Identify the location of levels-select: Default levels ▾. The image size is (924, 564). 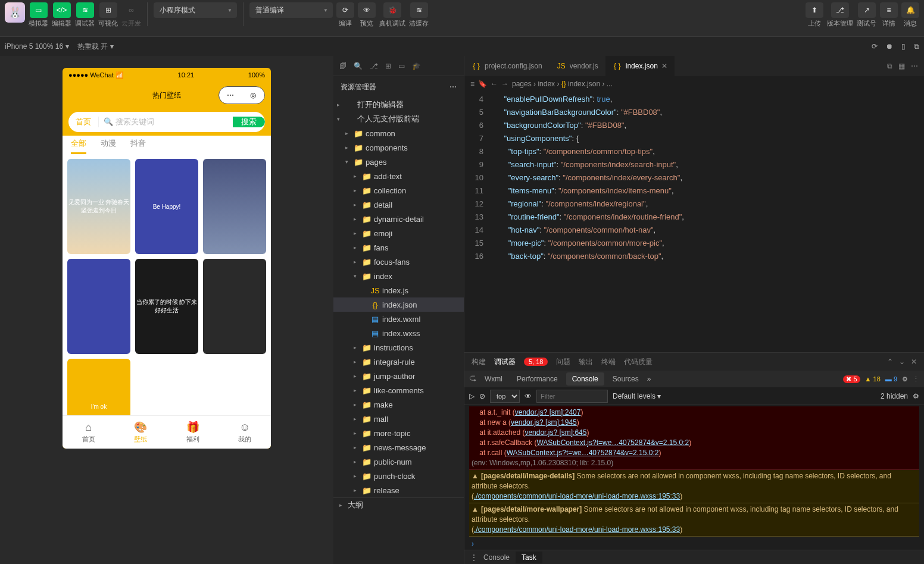
(637, 396).